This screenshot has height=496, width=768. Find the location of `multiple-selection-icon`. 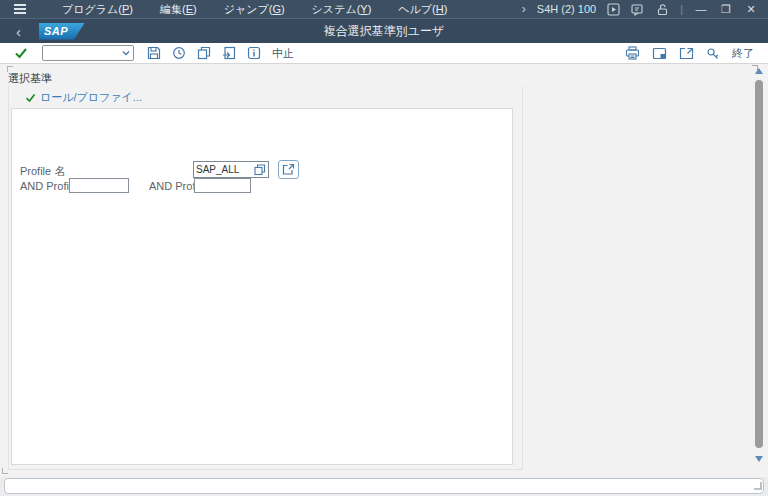

multiple-selection-icon is located at coordinates (288, 170).